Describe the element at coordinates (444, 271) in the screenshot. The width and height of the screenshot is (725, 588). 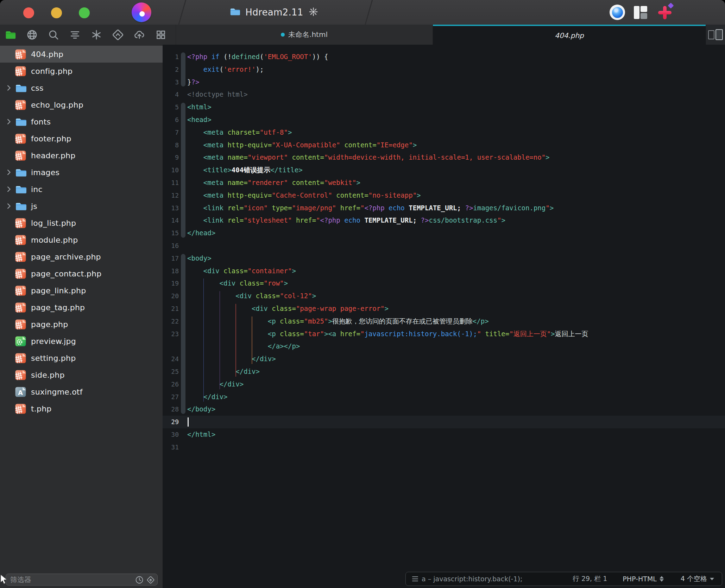
I see `code-line-18: 18 <div class="container">` at that location.